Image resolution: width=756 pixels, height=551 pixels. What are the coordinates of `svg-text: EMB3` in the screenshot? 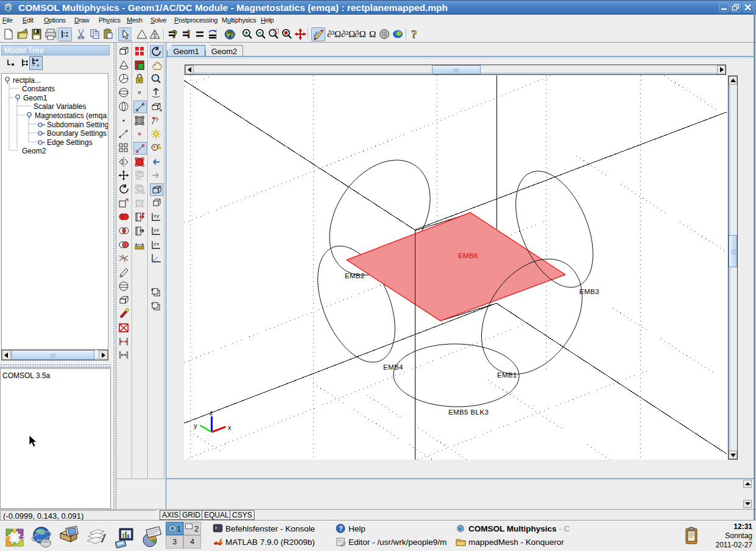 It's located at (590, 292).